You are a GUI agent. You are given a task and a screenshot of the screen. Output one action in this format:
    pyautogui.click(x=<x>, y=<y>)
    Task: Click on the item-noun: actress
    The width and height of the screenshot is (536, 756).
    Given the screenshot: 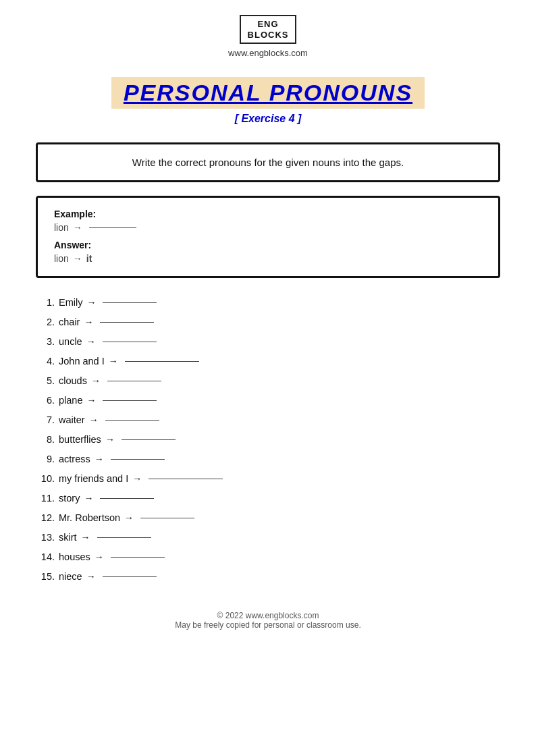 What is the action you would take?
    pyautogui.click(x=74, y=459)
    